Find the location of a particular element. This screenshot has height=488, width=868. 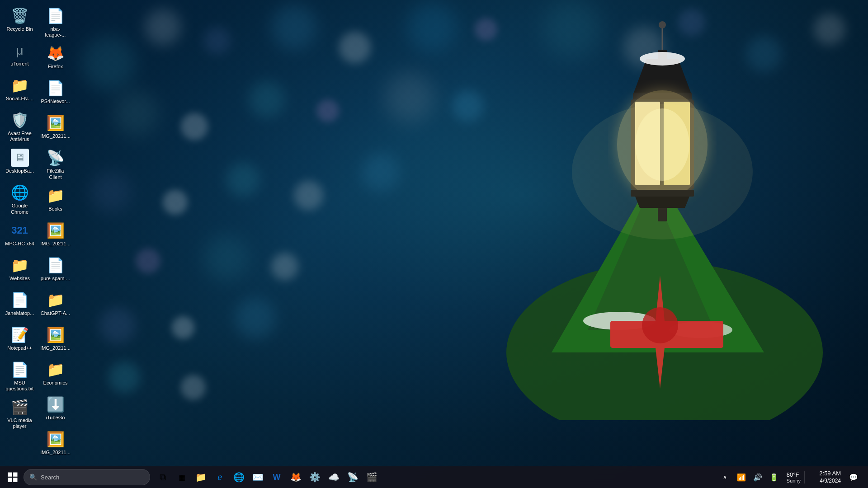

taskbar-file-explorer: 📁 is located at coordinates (201, 477).